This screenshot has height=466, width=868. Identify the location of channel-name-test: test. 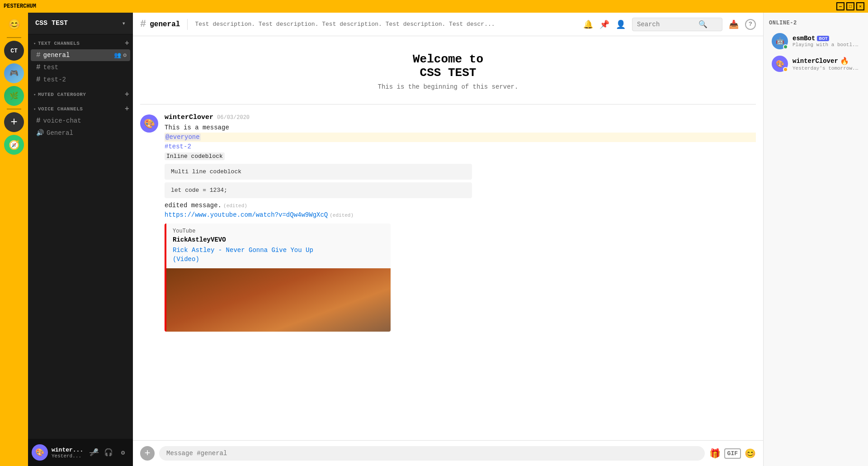
(85, 67).